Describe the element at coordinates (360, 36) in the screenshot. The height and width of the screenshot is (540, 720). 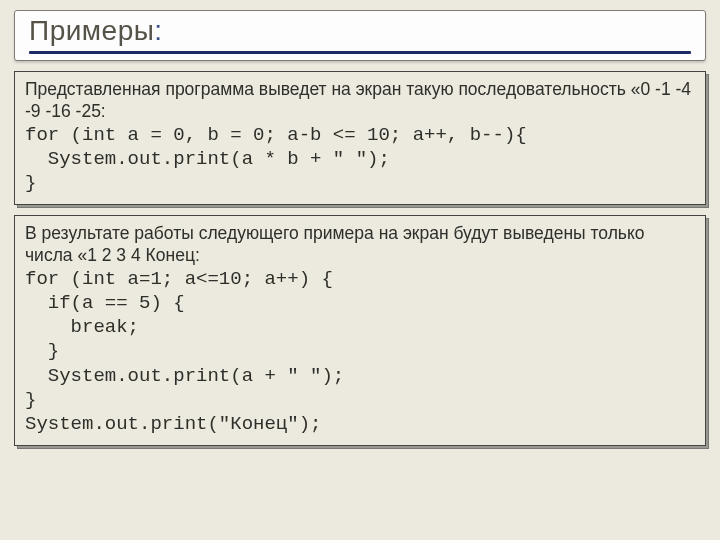
I see `title-card: Примеры:` at that location.